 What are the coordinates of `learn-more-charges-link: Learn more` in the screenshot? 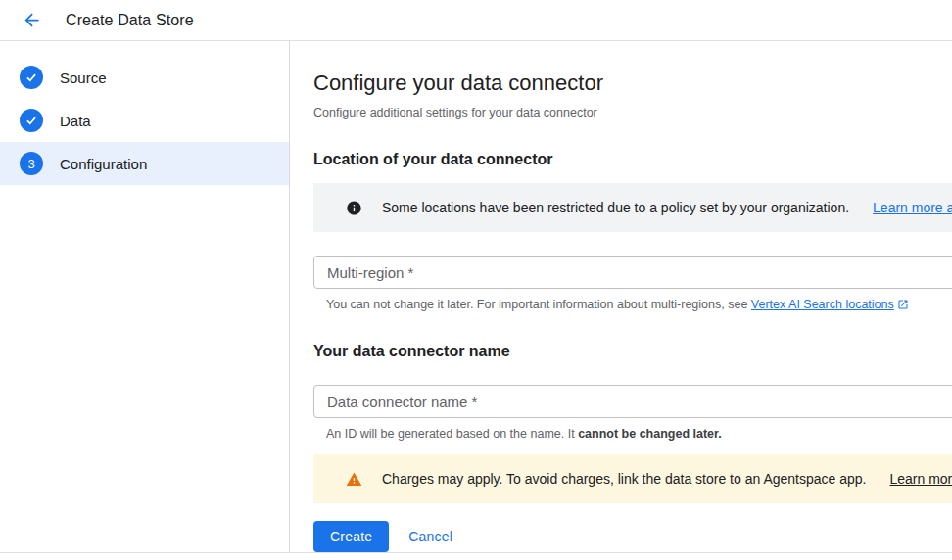 It's located at (921, 479).